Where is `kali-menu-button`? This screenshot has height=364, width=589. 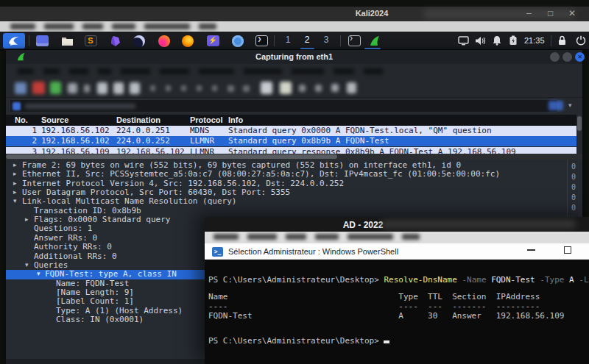 kali-menu-button is located at coordinates (14, 41).